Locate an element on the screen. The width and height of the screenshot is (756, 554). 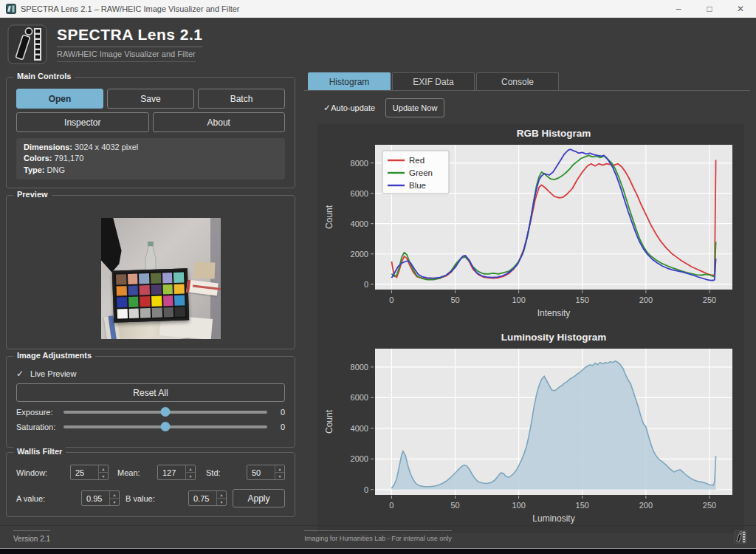
tab-exif-data: EXIF Data is located at coordinates (433, 81).